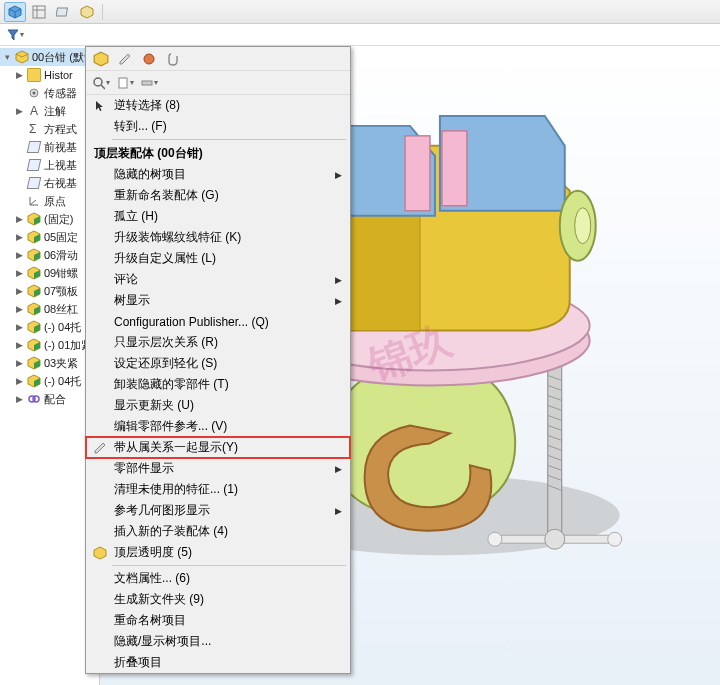  I want to click on menu-item: 孤立 (H), so click(218, 216).